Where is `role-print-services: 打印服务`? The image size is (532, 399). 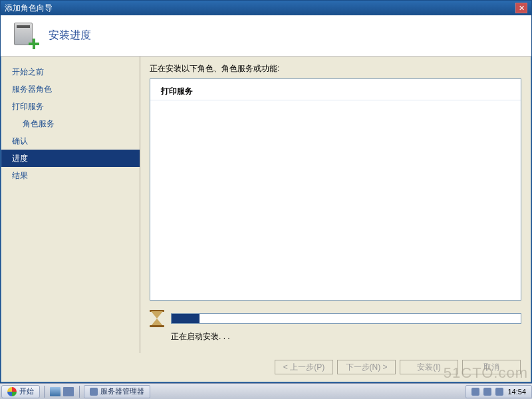
role-print-services: 打印服务 is located at coordinates (335, 90).